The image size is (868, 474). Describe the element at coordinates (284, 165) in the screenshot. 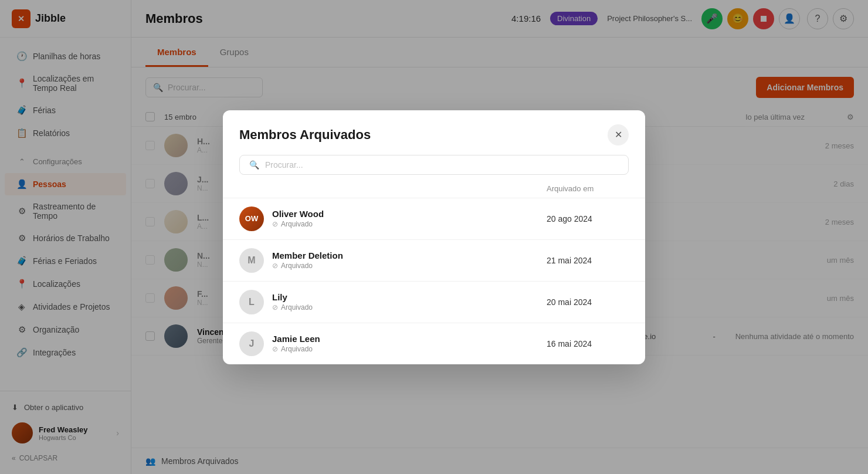

I see `modal-search-placeholder: Procurar...` at that location.